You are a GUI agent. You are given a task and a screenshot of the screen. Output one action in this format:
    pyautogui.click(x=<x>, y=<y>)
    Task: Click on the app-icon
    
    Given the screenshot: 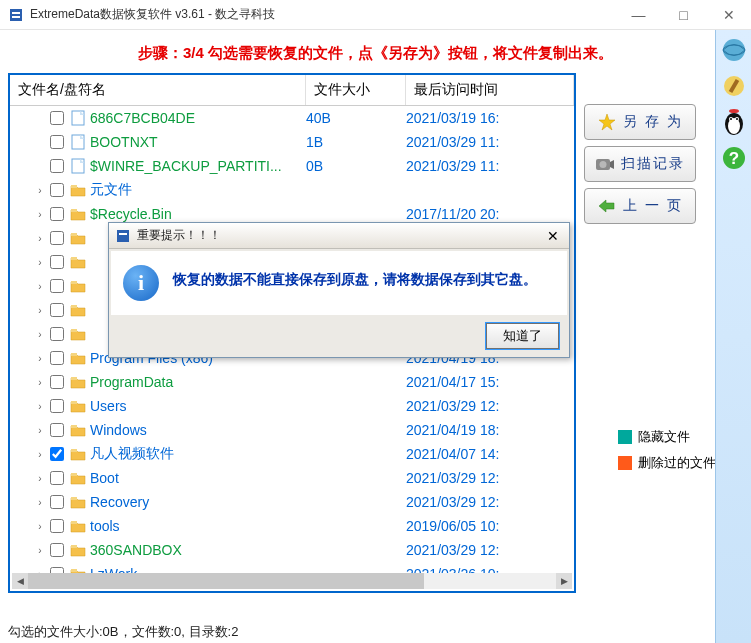 What is the action you would take?
    pyautogui.click(x=16, y=15)
    